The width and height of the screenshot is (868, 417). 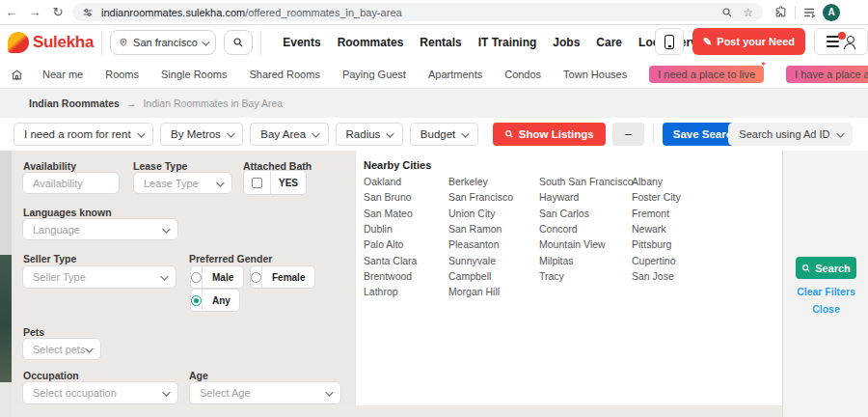 What do you see at coordinates (374, 74) in the screenshot?
I see `subnav-item-paying-guest: Paying Guest` at bounding box center [374, 74].